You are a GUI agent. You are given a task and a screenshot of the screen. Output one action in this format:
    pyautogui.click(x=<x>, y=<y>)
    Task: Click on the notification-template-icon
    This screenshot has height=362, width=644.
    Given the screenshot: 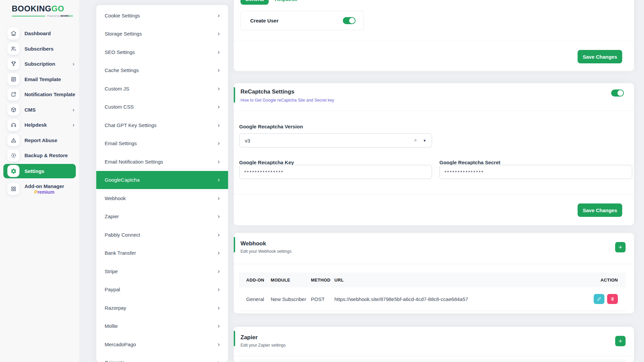 What is the action you would take?
    pyautogui.click(x=13, y=95)
    